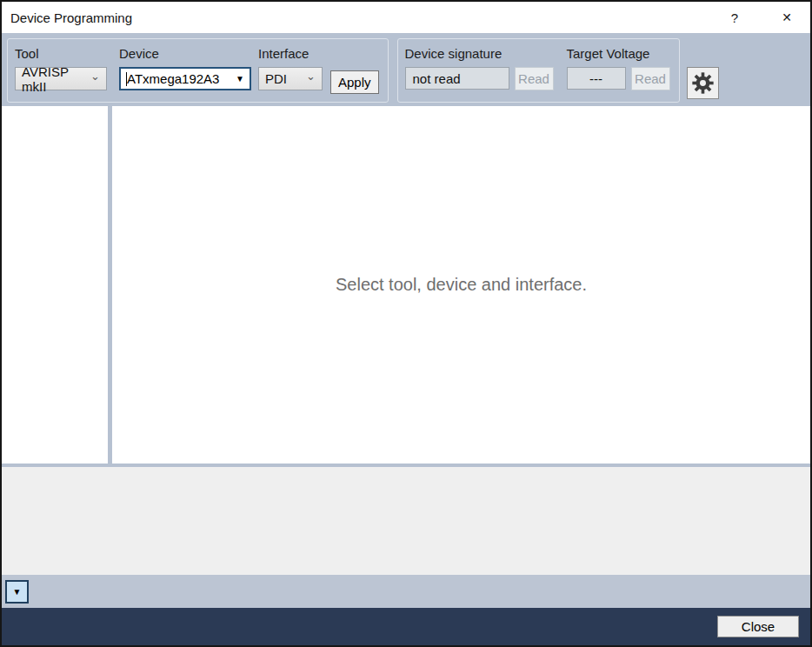  What do you see at coordinates (702, 83) in the screenshot?
I see `gear-icon` at bounding box center [702, 83].